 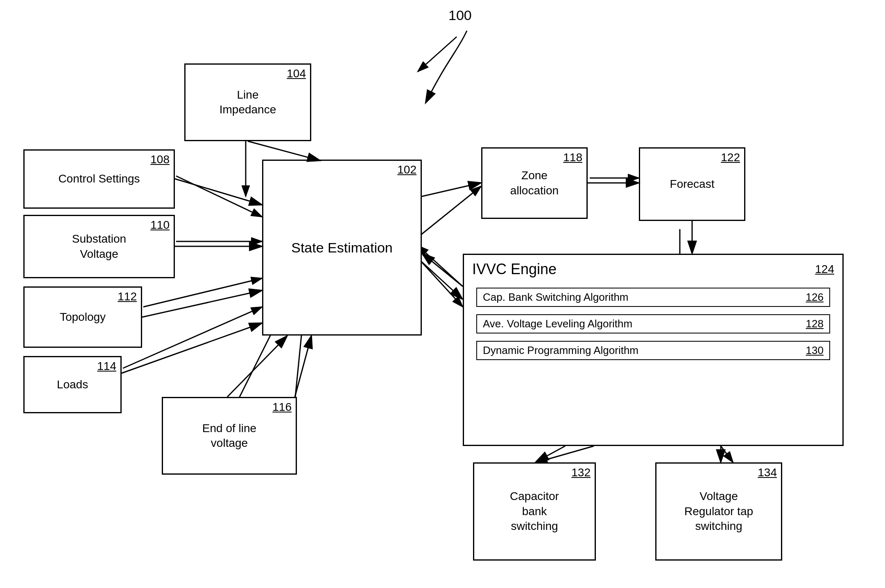 I want to click on algo-126-number: 126, so click(x=815, y=297).